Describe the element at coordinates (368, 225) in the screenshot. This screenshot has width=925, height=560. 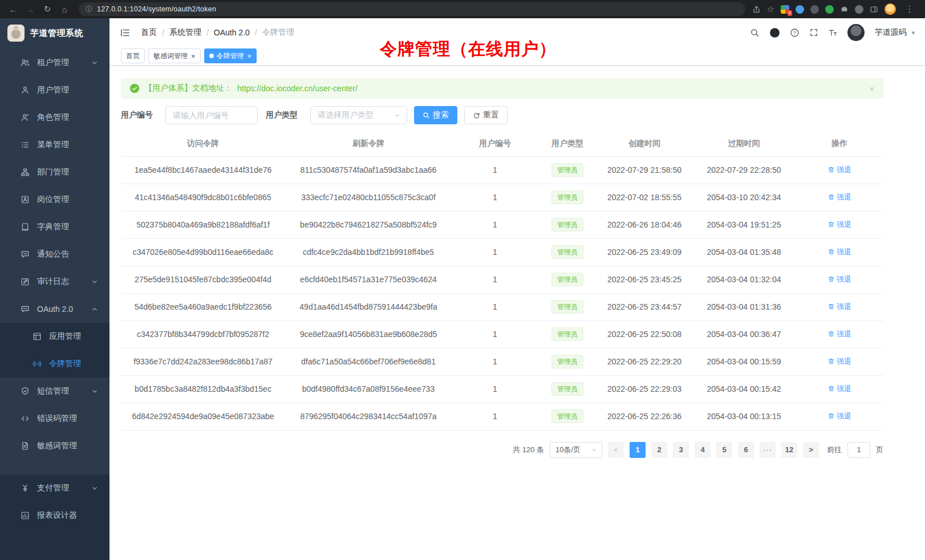
I see `refresh-token-cell: be90422b8c7946218275a508bf524fc9` at that location.